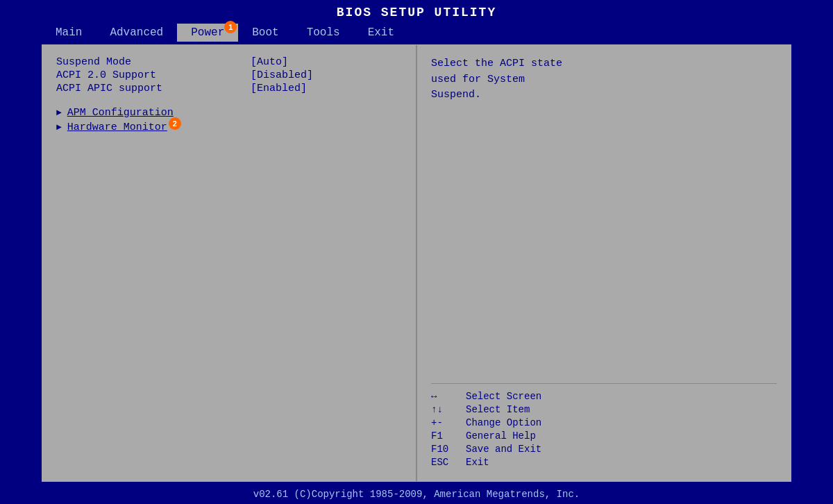  Describe the element at coordinates (504, 423) in the screenshot. I see `key-desc-2: Change Option` at that location.